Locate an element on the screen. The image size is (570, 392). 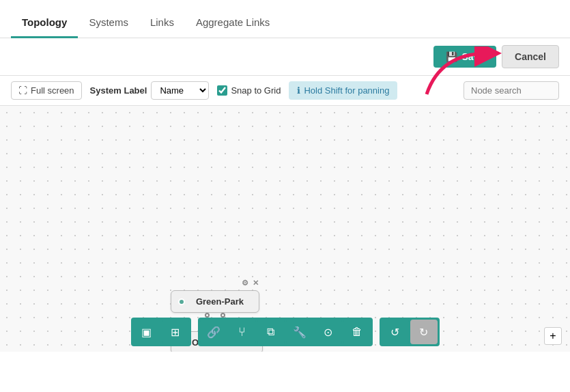
copy-icon: ⧉ is located at coordinates (270, 332).